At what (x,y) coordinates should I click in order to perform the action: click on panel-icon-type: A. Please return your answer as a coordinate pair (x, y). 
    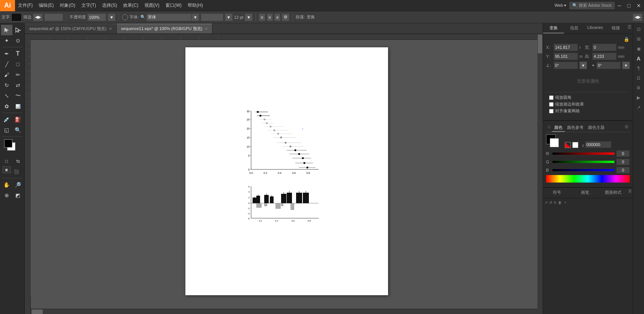
    Looking at the image, I should click on (639, 59).